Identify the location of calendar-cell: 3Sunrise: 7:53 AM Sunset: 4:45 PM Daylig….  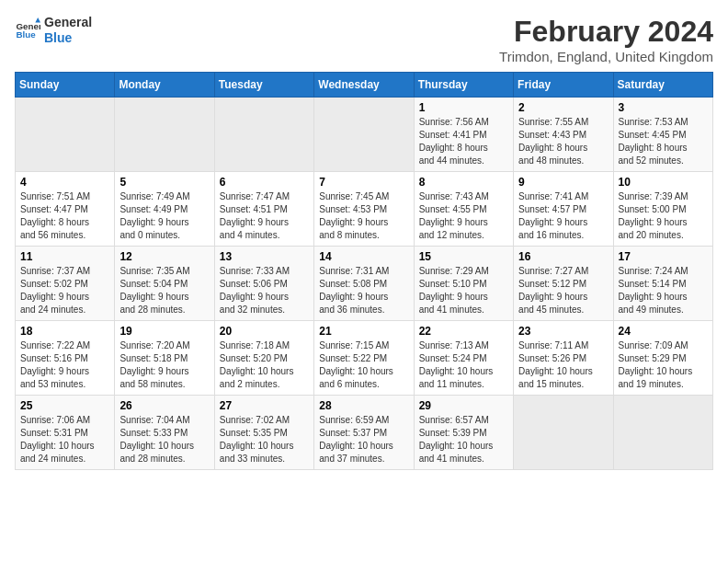
(663, 134).